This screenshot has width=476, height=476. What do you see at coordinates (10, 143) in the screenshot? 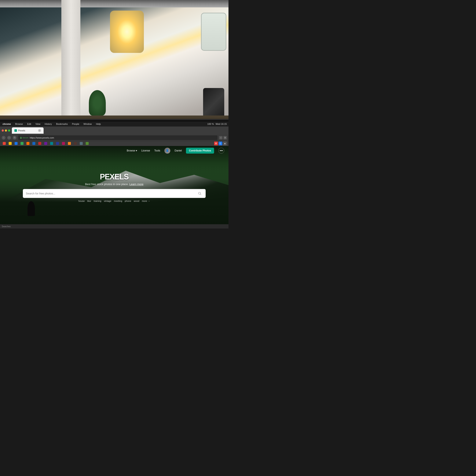
I see `drive-favicon` at bounding box center [10, 143].